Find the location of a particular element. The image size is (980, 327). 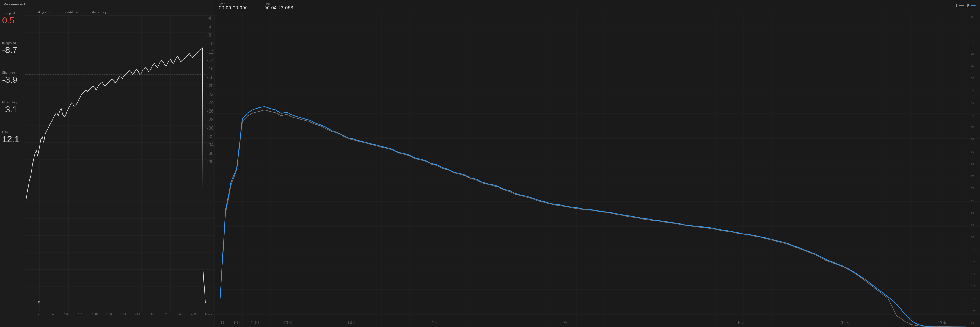

metrics-sidebar: True peak 0.5 Integrated -8.7 Short-term… is located at coordinates (12, 168).